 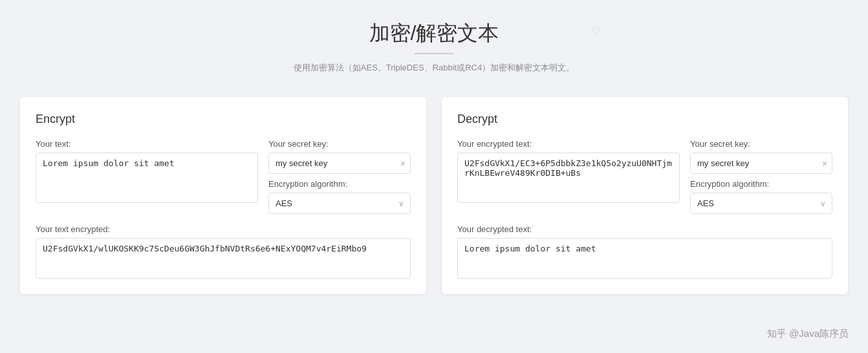 What do you see at coordinates (761, 163) in the screenshot?
I see `decrypt-key-input` at bounding box center [761, 163].